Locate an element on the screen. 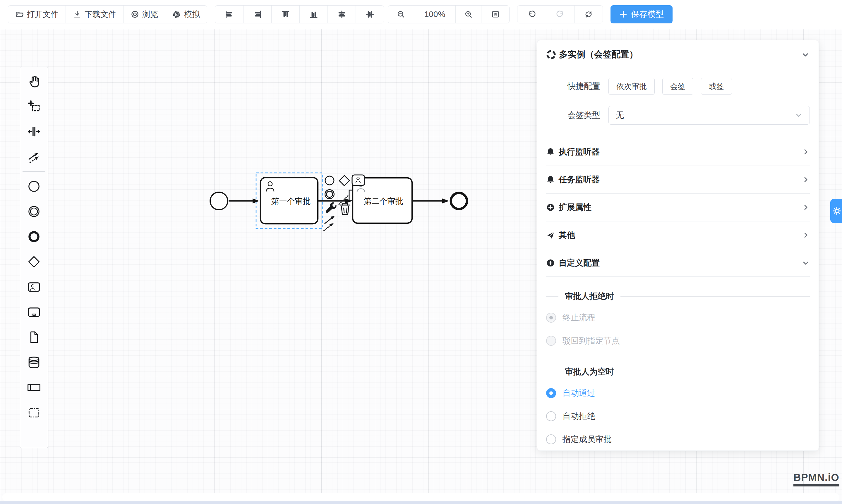 This screenshot has width=842, height=504. or-sign-button: 或签 is located at coordinates (716, 86).